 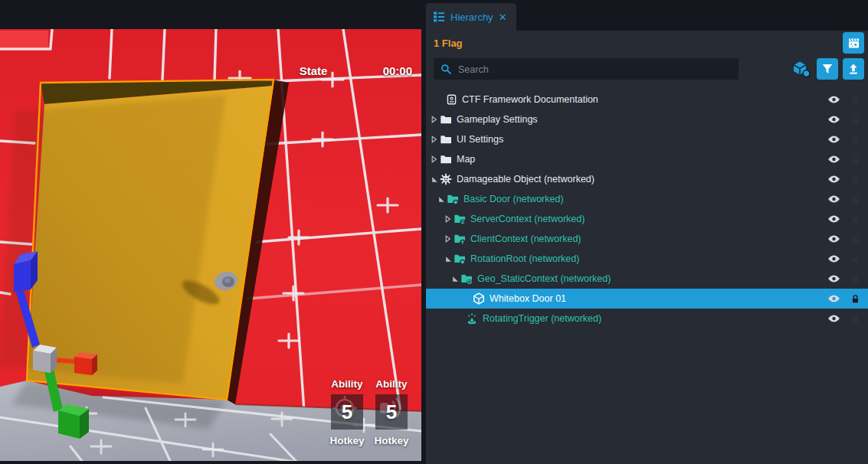 What do you see at coordinates (647, 219) in the screenshot?
I see `tree-row-servercontext-networked: ServerContext (networked)` at bounding box center [647, 219].